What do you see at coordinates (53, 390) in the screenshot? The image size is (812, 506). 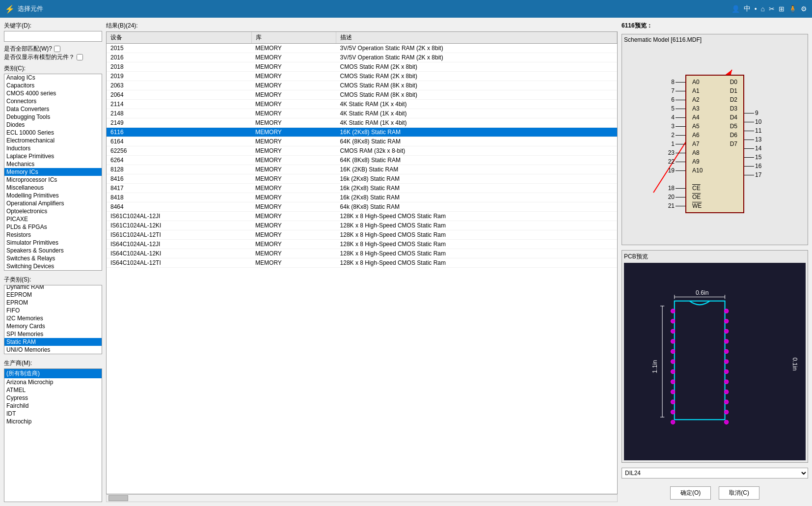 I see `manufacturer-item: ATMEL` at bounding box center [53, 390].